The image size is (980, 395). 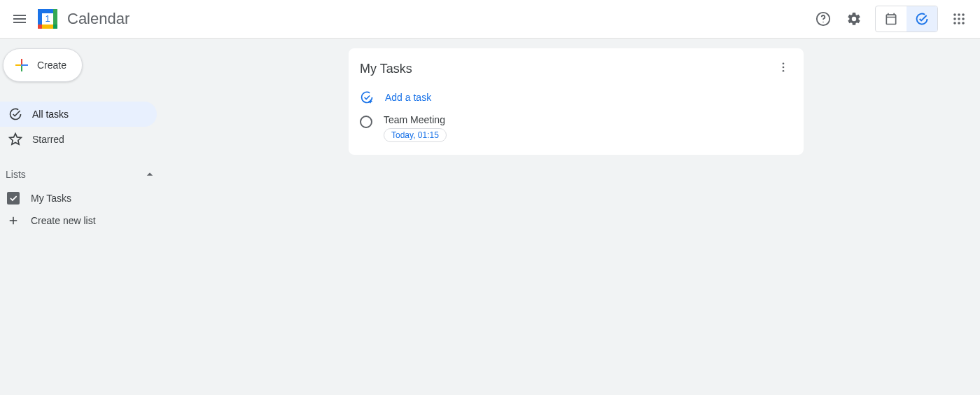 I want to click on more-vert-icon, so click(x=783, y=67).